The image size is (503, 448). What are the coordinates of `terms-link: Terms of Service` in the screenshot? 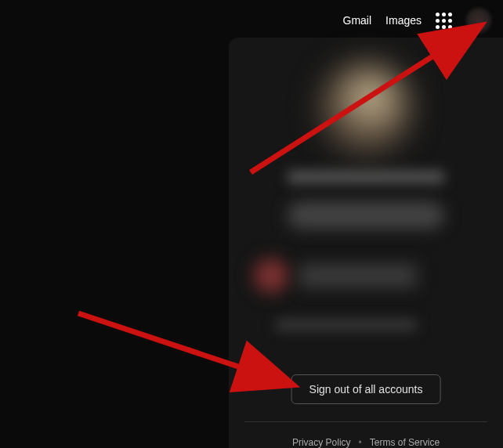 It's located at (404, 443).